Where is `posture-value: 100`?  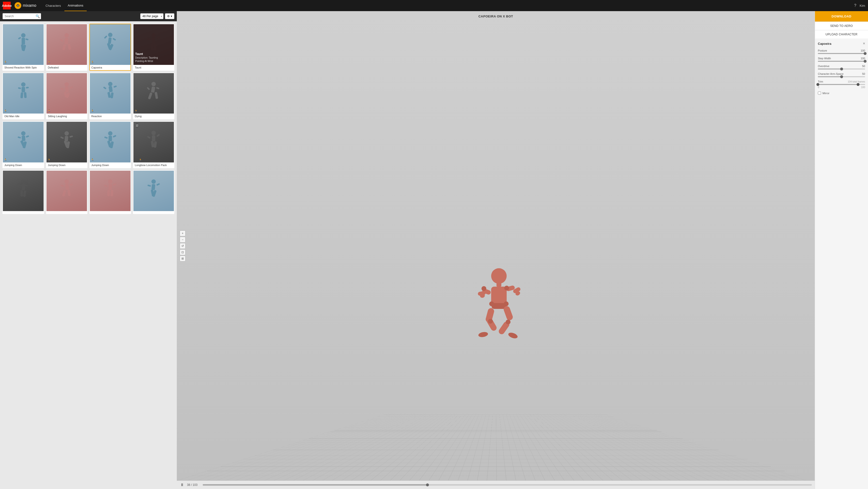 posture-value: 100 is located at coordinates (863, 51).